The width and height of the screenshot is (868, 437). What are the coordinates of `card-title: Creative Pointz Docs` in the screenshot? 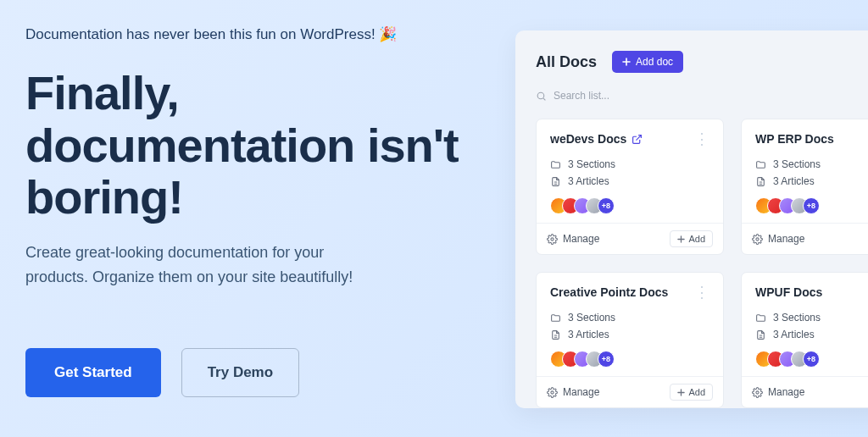 It's located at (609, 292).